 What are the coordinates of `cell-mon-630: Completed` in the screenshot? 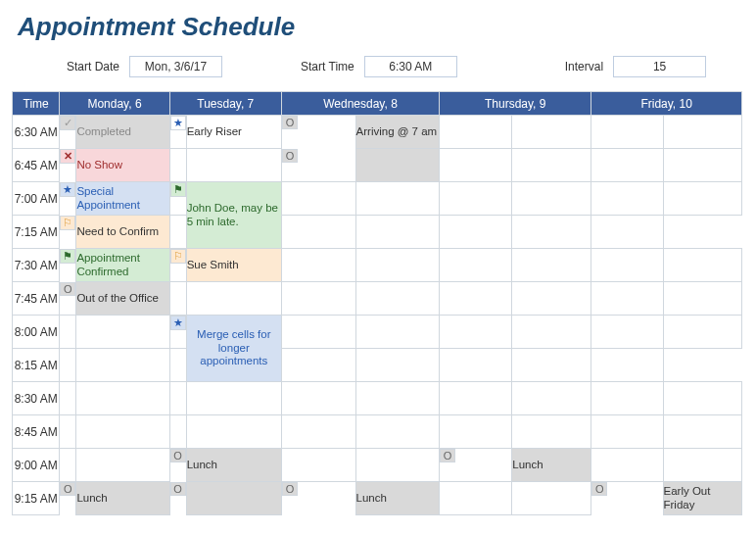 It's located at (123, 132).